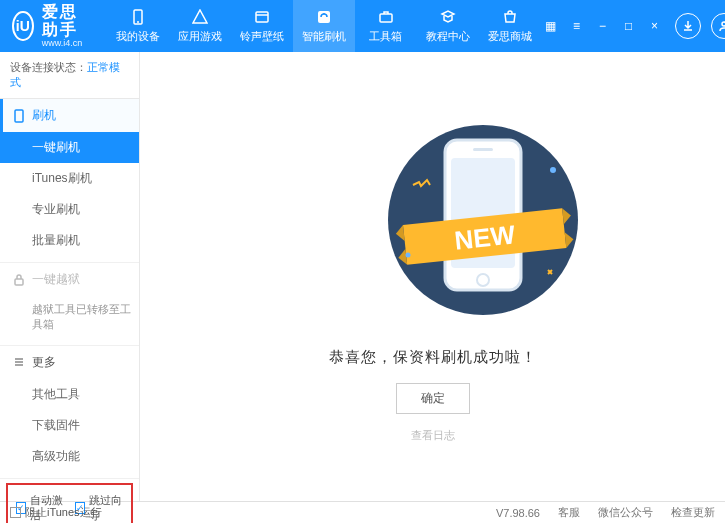 This screenshot has width=725, height=523. Describe the element at coordinates (510, 36) in the screenshot. I see `tab-label: 爱思商城` at that location.